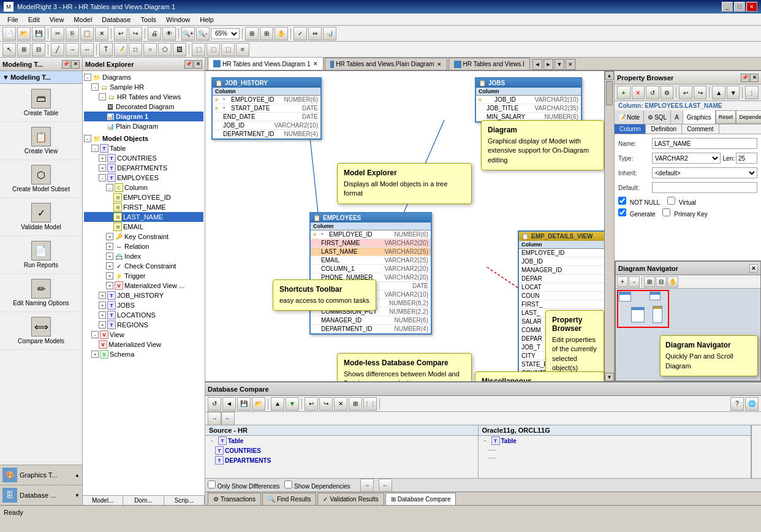 The height and width of the screenshot is (532, 761). What do you see at coordinates (72, 50) in the screenshot?
I see `arrow-btn: →` at bounding box center [72, 50].